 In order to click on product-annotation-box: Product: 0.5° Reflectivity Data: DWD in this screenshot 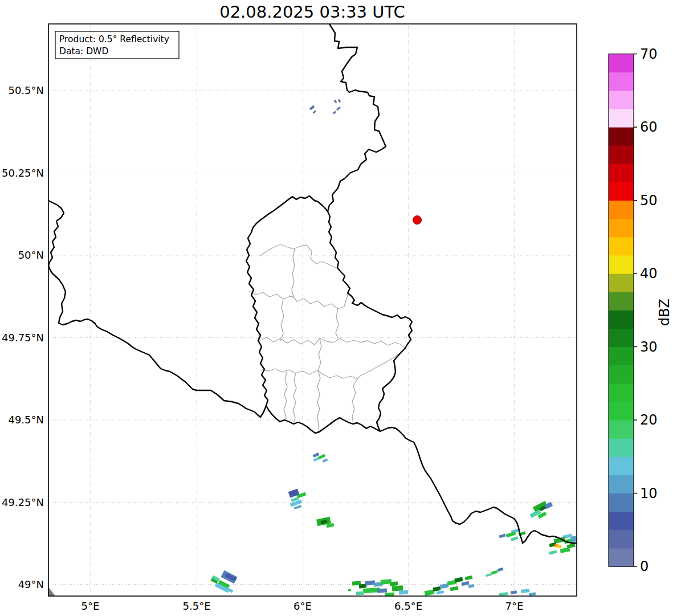, I will do `click(117, 45)`.